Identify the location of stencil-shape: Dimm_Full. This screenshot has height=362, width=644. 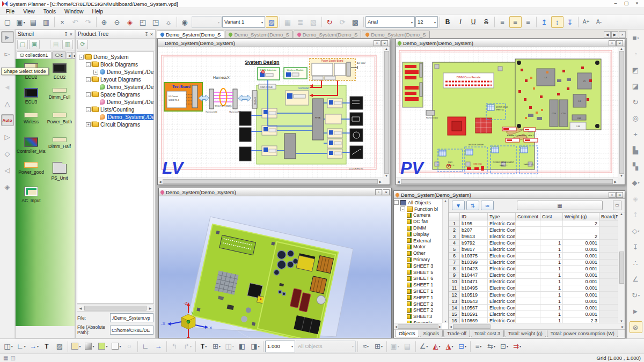
(60, 100).